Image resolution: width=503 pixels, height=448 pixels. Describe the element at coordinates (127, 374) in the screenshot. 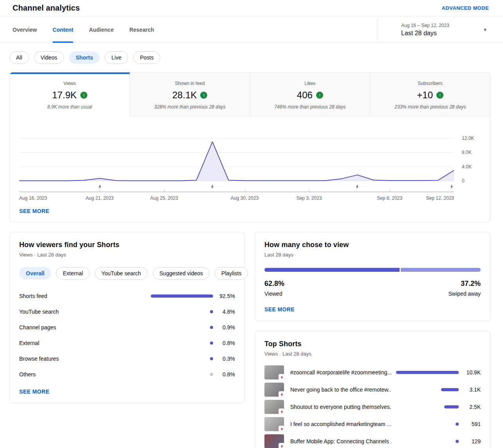

I see `traffic-source-row: Others0.8%` at that location.